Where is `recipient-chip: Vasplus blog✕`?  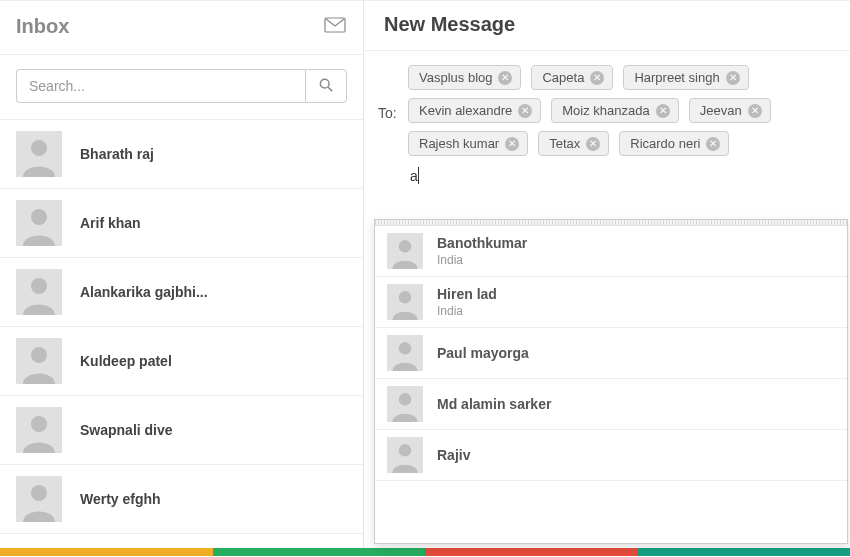
recipient-chip: Vasplus blog✕ is located at coordinates (464, 78).